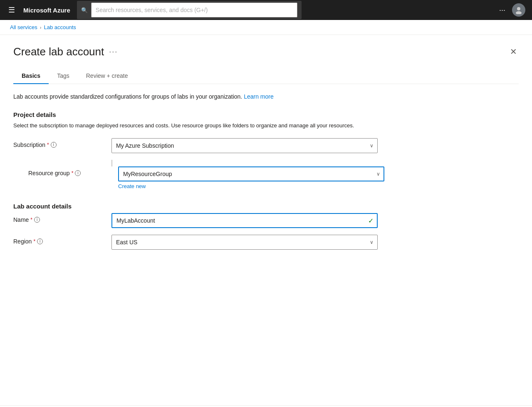  I want to click on project-details-title: Project details, so click(266, 115).